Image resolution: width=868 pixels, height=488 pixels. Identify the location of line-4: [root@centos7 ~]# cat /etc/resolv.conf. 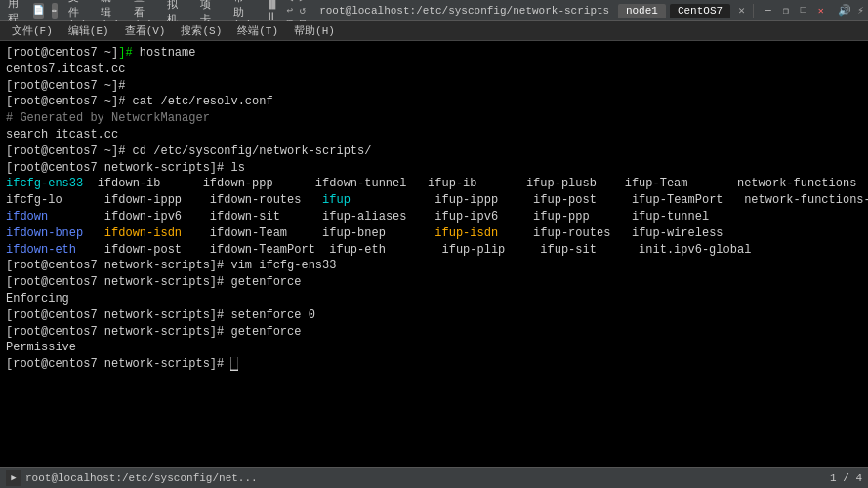
(434, 102).